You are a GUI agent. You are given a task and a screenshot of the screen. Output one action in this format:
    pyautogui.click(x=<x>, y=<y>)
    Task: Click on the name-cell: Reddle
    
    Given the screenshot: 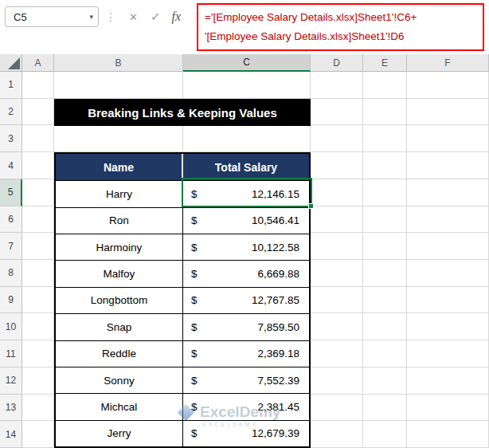 What is the action you would take?
    pyautogui.click(x=119, y=354)
    